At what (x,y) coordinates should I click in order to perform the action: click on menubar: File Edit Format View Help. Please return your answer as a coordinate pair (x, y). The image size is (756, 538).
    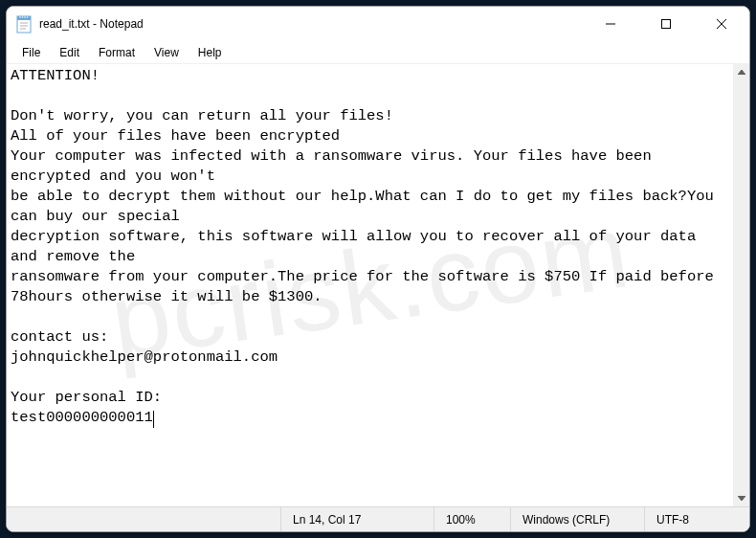
    Looking at the image, I should click on (378, 53).